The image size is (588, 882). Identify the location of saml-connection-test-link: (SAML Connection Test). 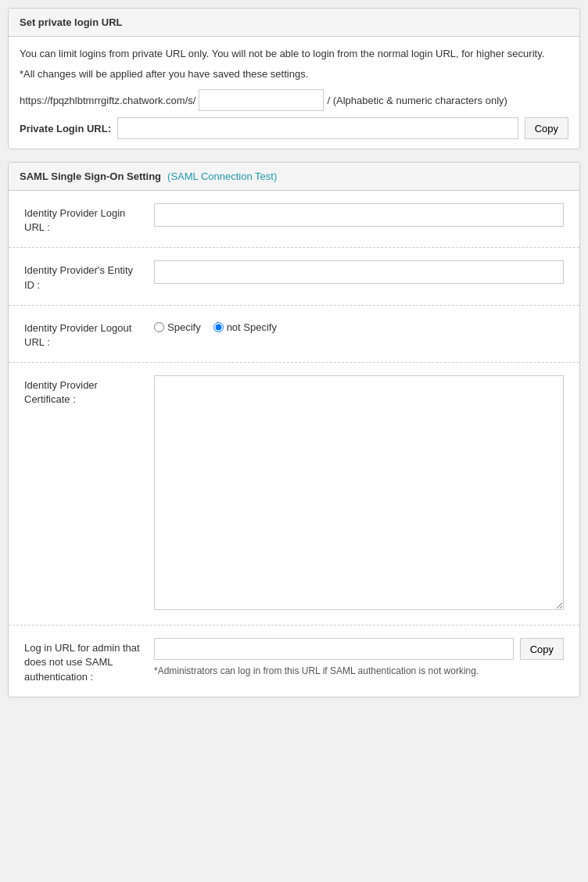
(222, 177).